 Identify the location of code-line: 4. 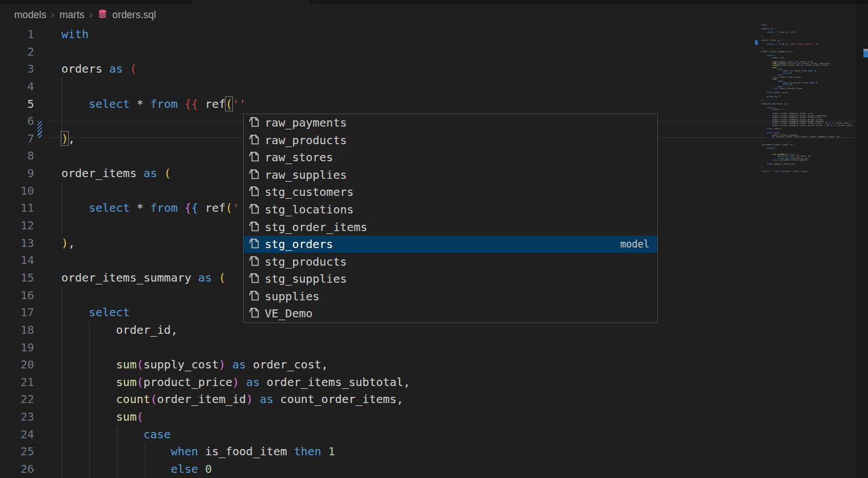
(429, 86).